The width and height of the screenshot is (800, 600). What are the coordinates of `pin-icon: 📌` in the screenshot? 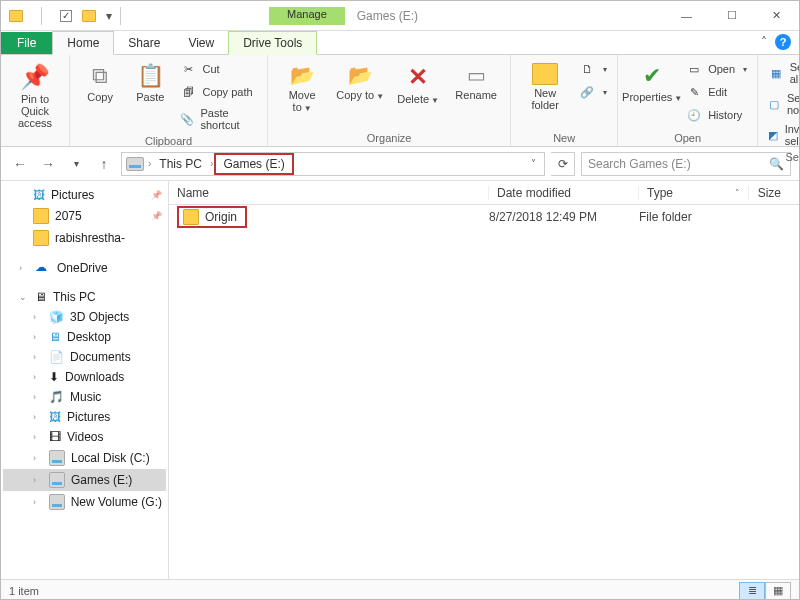 It's located at (35, 77).